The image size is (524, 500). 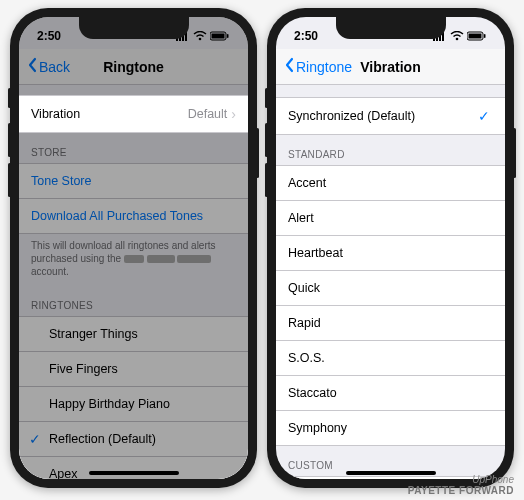 What do you see at coordinates (134, 114) in the screenshot?
I see `vibration-row: Vibration Default ›` at bounding box center [134, 114].